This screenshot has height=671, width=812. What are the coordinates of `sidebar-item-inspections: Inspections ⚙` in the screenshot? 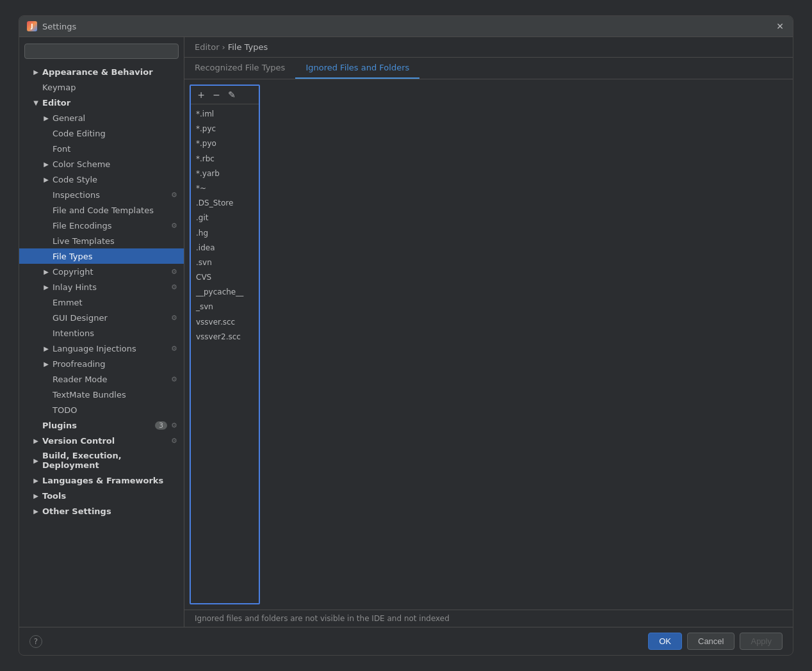 It's located at (101, 195).